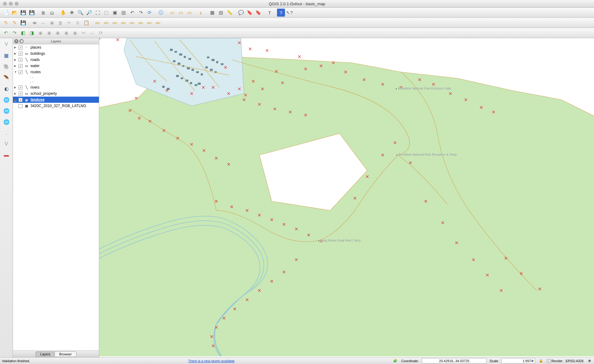  Describe the element at coordinates (6, 66) in the screenshot. I see `add-postgis-icon: 🐘` at that location.